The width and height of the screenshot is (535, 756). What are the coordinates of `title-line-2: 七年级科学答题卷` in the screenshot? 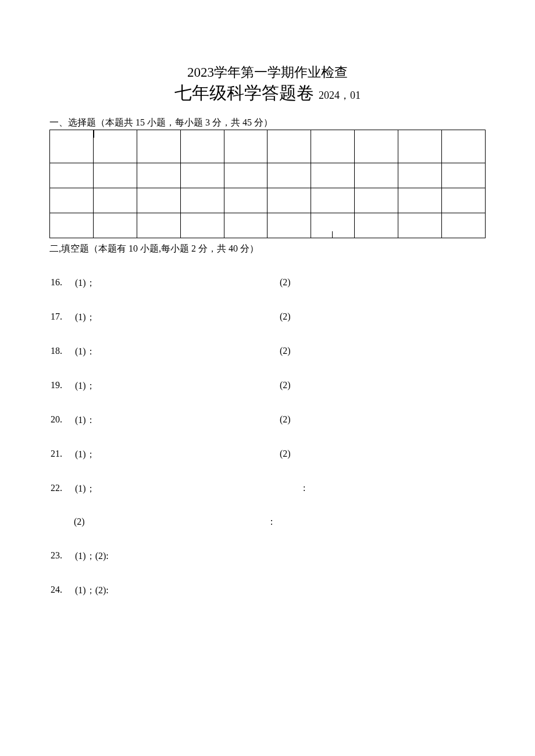 It's located at (244, 93).